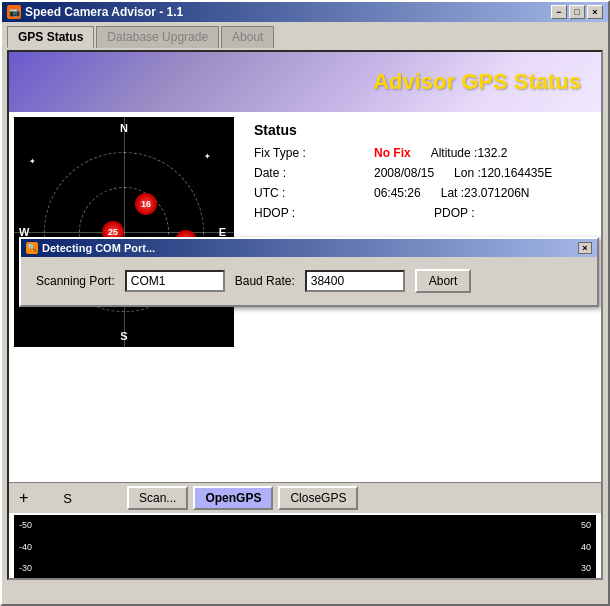 The width and height of the screenshot is (610, 606). What do you see at coordinates (305, 12) in the screenshot?
I see `titlebar: 📷 Speed Camera Advisor - 1.1 − □ ×` at bounding box center [305, 12].